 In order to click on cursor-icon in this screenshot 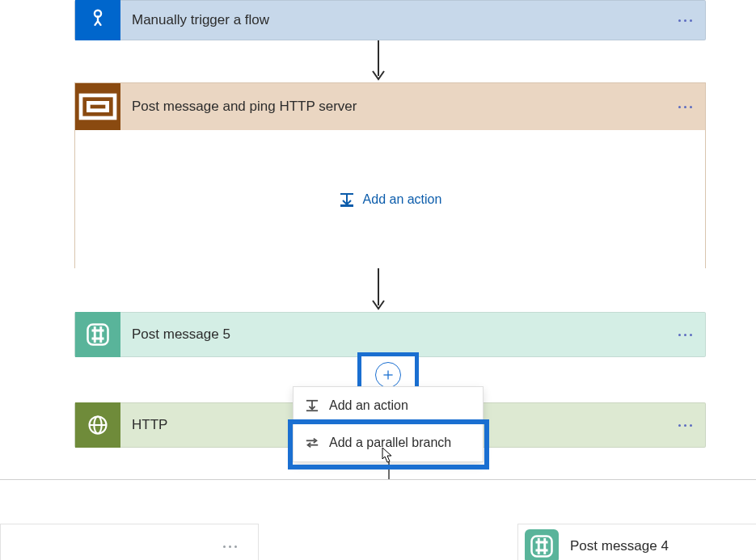, I will do `click(387, 456)`.